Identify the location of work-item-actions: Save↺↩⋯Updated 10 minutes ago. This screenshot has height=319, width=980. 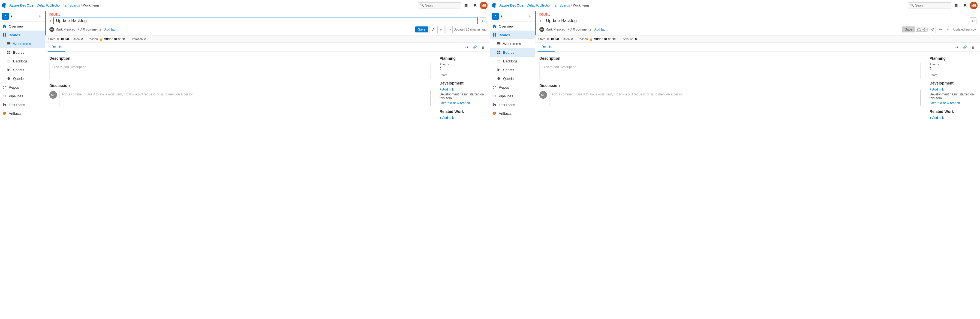
(451, 30).